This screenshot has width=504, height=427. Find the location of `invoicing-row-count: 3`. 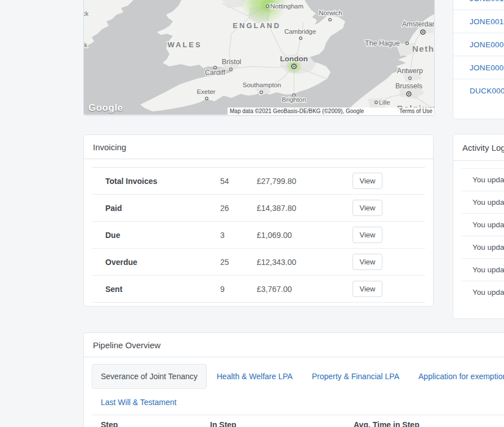

invoicing-row-count: 3 is located at coordinates (239, 235).